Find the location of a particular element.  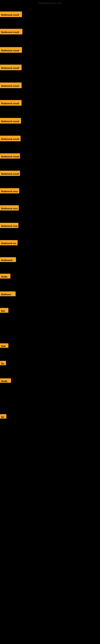

bottleneck-badge: Bot is located at coordinates (4, 310).